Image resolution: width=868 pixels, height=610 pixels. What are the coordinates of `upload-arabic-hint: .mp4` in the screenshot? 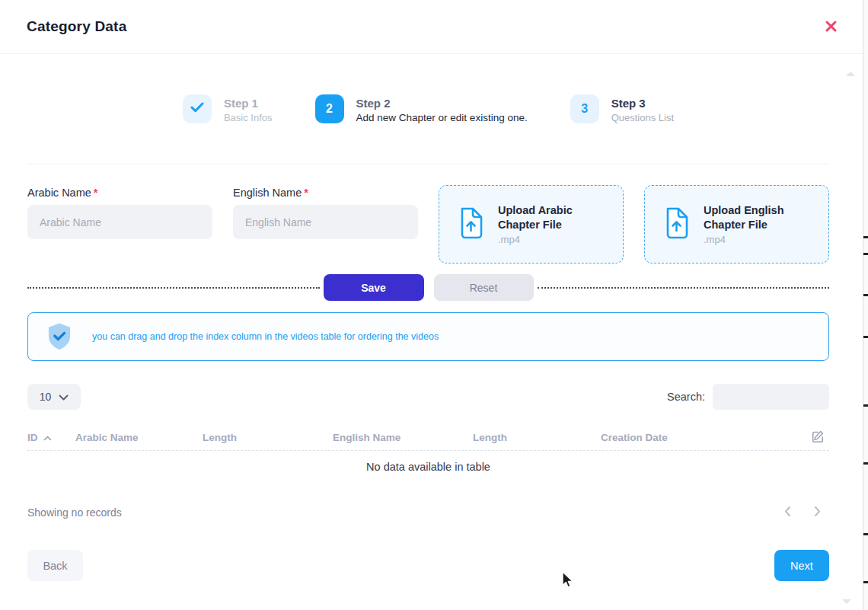 It's located at (547, 239).